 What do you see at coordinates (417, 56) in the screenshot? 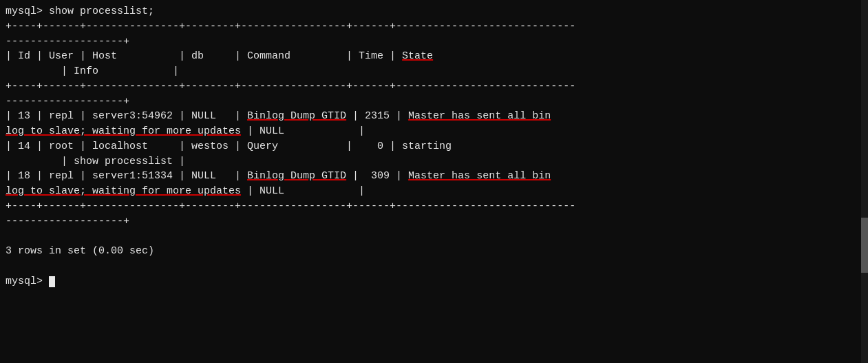
I see `state-header: State` at bounding box center [417, 56].